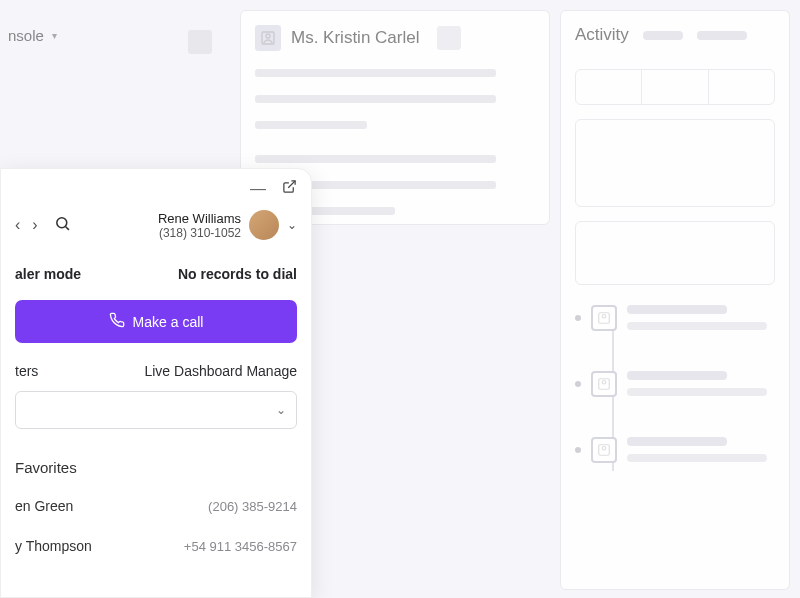 This screenshot has width=800, height=598. Describe the element at coordinates (18, 225) in the screenshot. I see `back-icon: ‹` at that location.